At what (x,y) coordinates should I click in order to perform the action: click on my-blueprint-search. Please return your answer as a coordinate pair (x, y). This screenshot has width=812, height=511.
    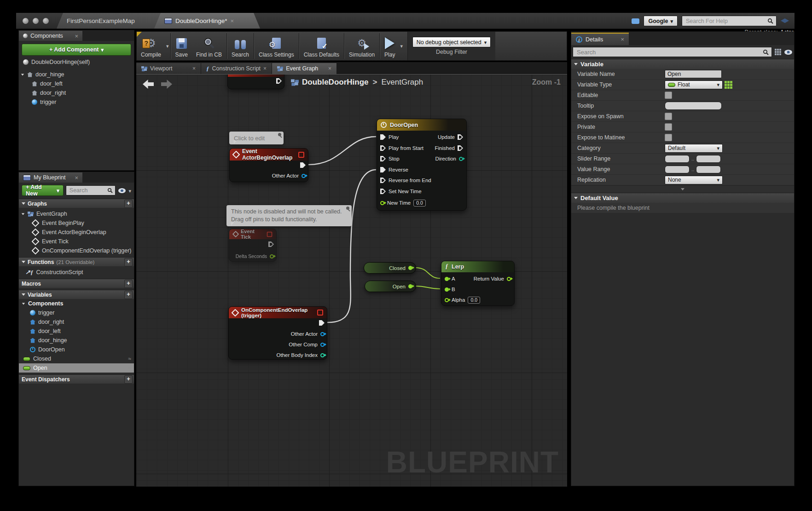
    Looking at the image, I should click on (91, 190).